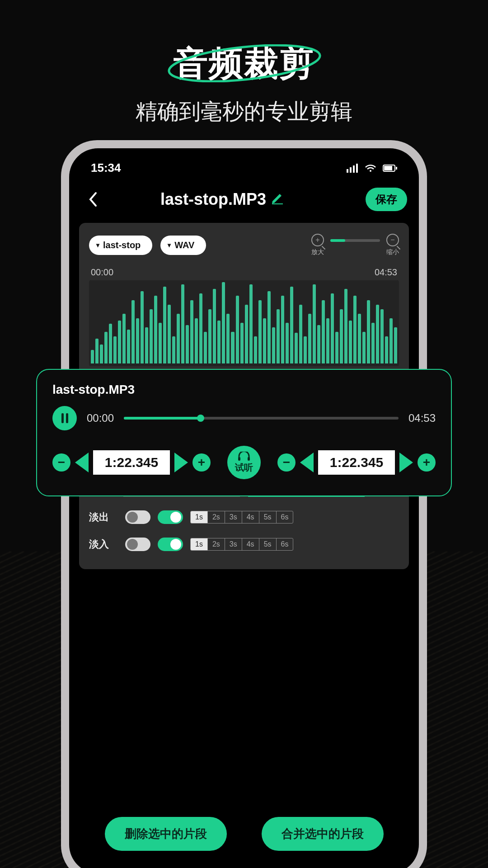 The height and width of the screenshot is (868, 488). Describe the element at coordinates (106, 168) in the screenshot. I see `status-time: 15:34` at that location.